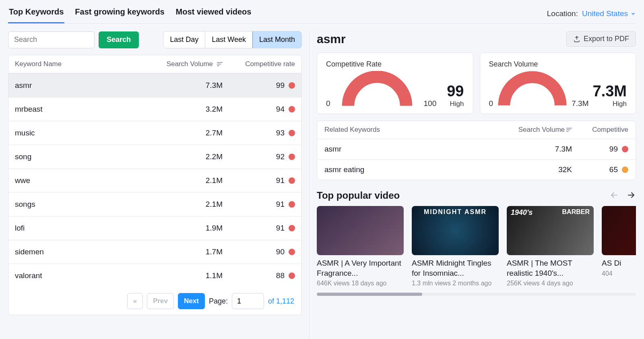  I want to click on gauge-max: 7.3M, so click(580, 104).